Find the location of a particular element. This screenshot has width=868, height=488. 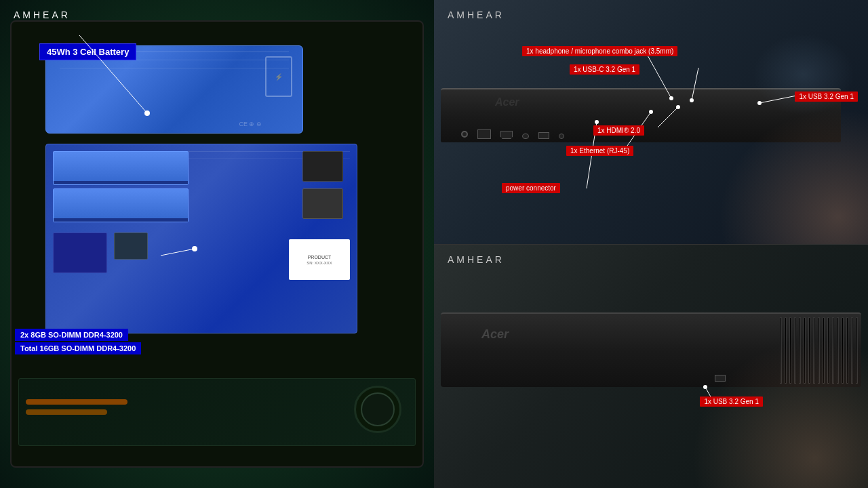

ram-labels: 2x 8GB SO-DIMM DDR4-3200 Total 16GB SO-D… is located at coordinates (78, 342).